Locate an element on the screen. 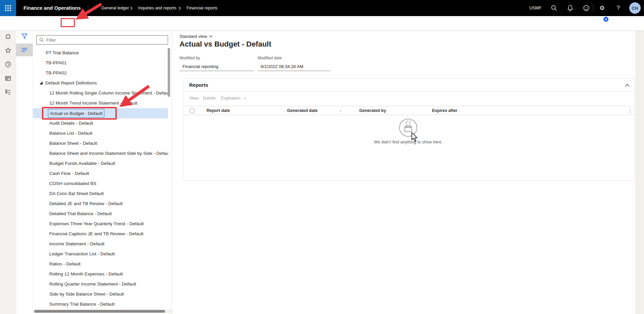 This screenshot has width=644, height=314. grid-options-kebab-icon: ⋮ is located at coordinates (630, 111).